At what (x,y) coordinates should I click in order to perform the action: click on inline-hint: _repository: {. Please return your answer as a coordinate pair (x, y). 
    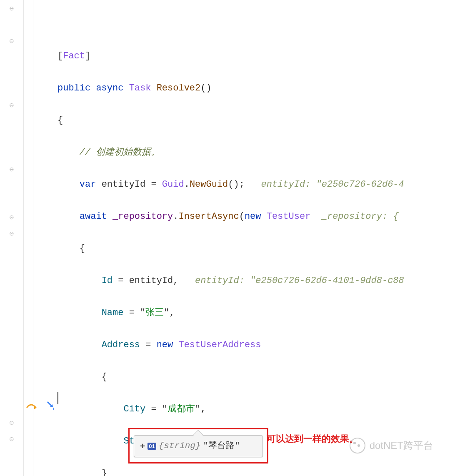
    Looking at the image, I should click on (360, 217).